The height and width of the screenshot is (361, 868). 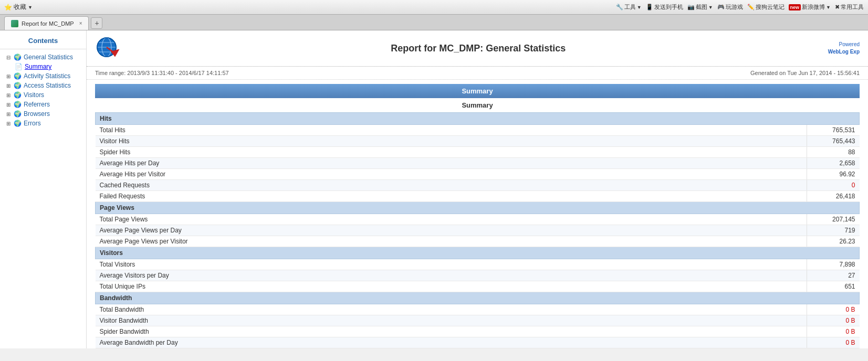 I want to click on tab-favicon, so click(x=15, y=24).